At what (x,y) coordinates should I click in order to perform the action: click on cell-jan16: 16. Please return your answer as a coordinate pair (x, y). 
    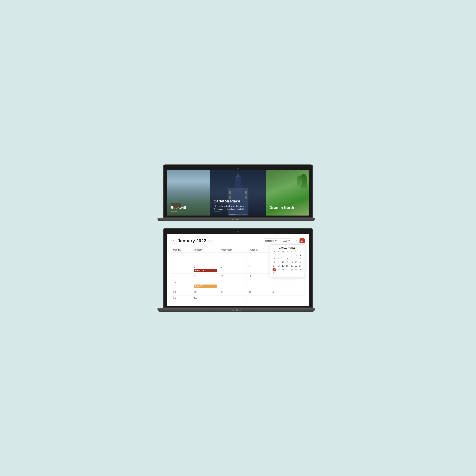
    Looking at the image, I should click on (182, 284).